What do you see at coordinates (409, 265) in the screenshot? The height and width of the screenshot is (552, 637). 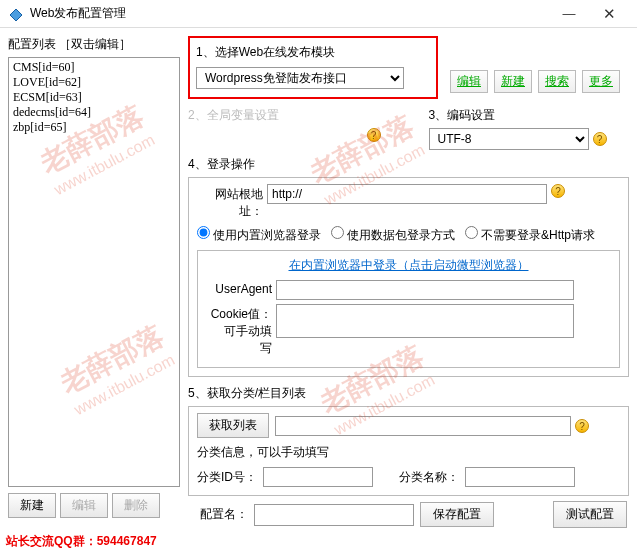 I see `open-browser-link: 在内置浏览器中登录（点击启动微型浏览器）` at bounding box center [409, 265].